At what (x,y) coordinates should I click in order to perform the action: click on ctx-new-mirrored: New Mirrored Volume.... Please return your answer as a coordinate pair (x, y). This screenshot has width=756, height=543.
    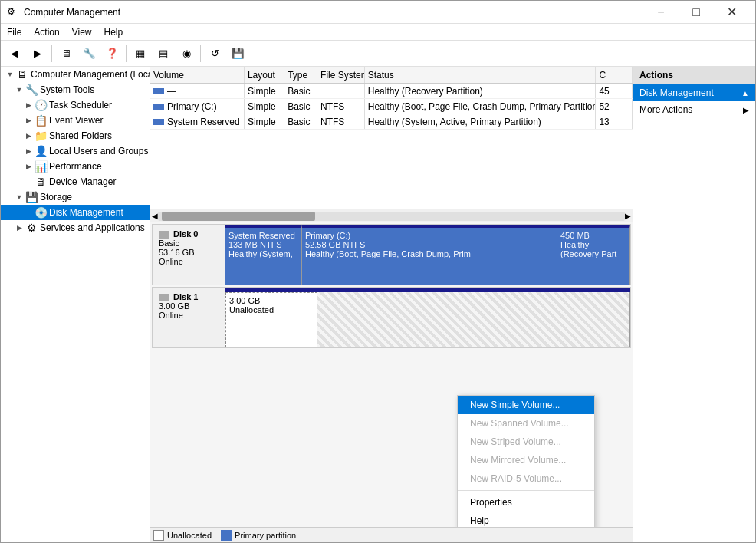
    Looking at the image, I should click on (526, 460).